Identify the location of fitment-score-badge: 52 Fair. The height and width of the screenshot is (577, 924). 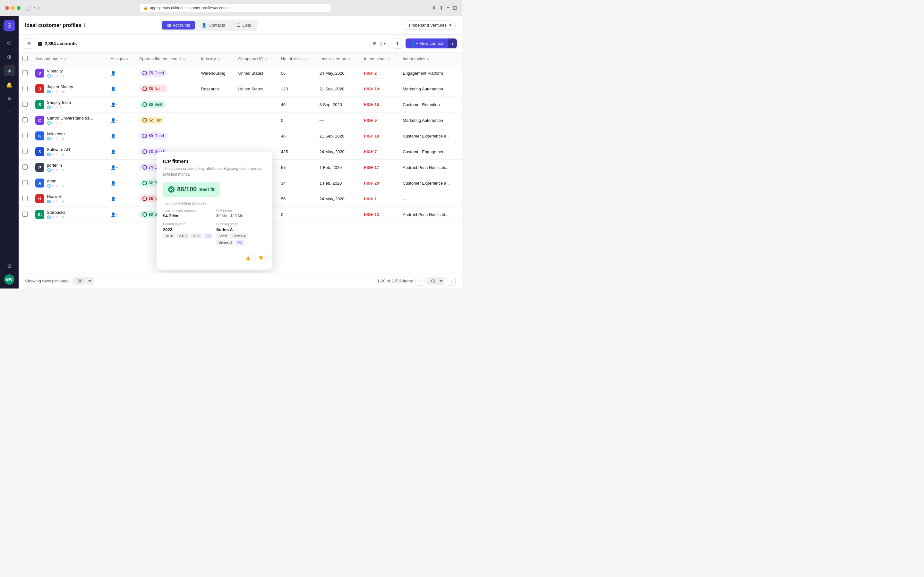
(152, 120).